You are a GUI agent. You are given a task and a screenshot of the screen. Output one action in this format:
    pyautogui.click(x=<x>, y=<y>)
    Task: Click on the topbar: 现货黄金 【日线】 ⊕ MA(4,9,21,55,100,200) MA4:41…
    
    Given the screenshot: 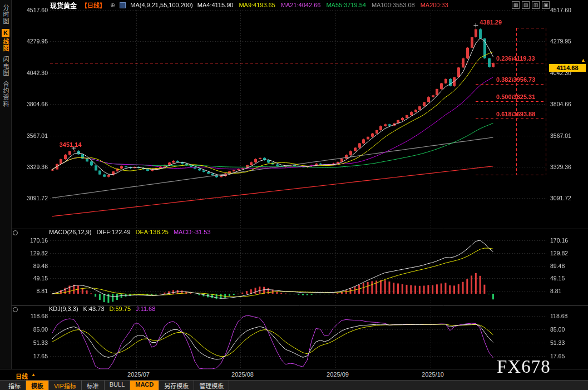 What is the action you would take?
    pyautogui.click(x=299, y=5)
    